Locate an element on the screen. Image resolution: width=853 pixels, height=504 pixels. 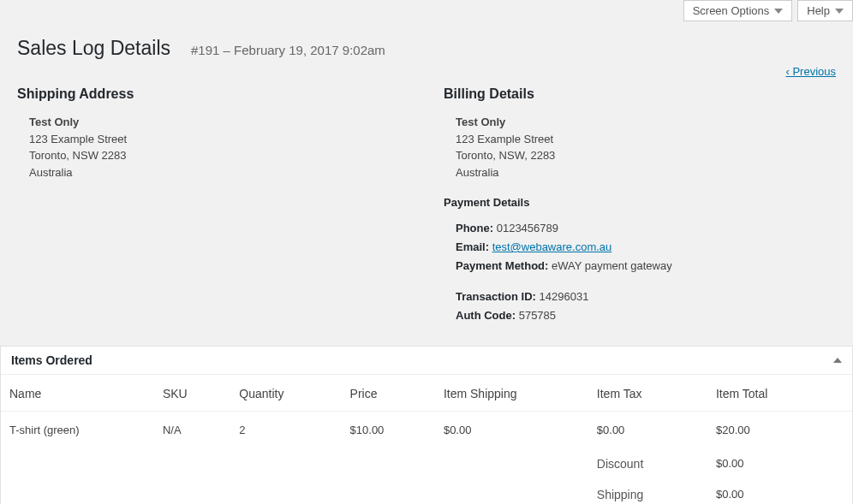
shipping-address: Test Only 123 Example Street Toronto, NS… is located at coordinates (213, 147).